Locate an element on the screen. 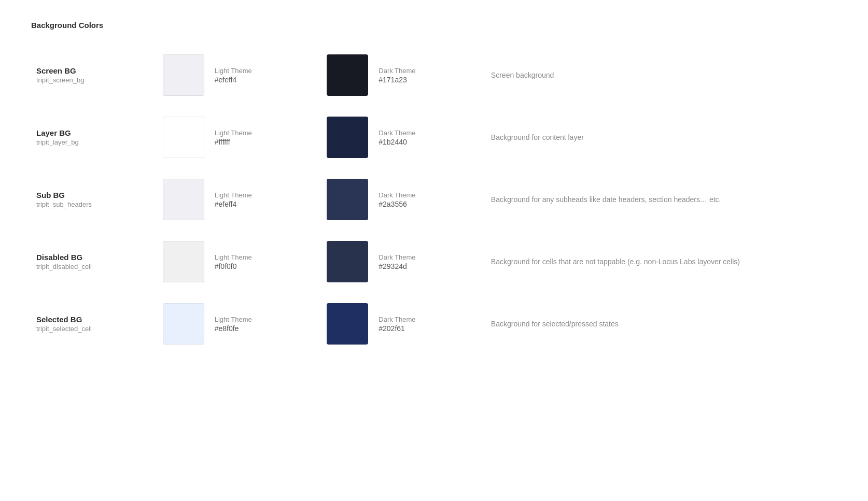  name-cell-layer-bg: Layer BG tripit_layer_bg is located at coordinates (94, 137).